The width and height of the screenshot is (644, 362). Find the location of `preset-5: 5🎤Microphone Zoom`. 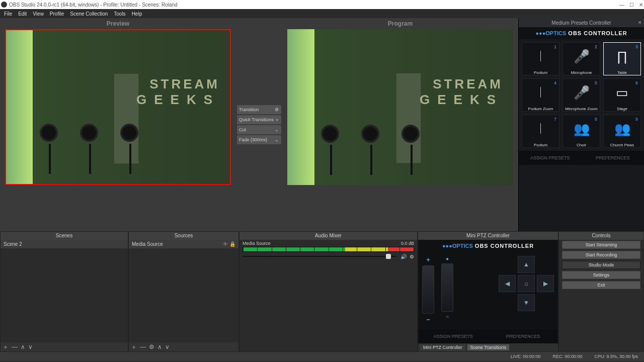

preset-5: 5🎤Microphone Zoom is located at coordinates (582, 95).